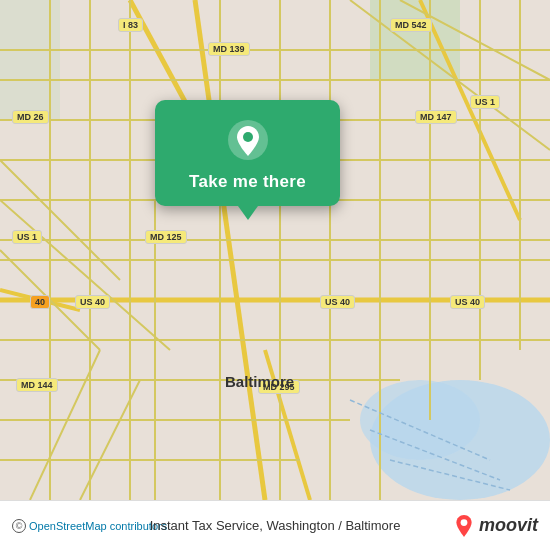 The image size is (550, 550). Describe the element at coordinates (496, 526) in the screenshot. I see `moovit-logo: moovit` at that location.